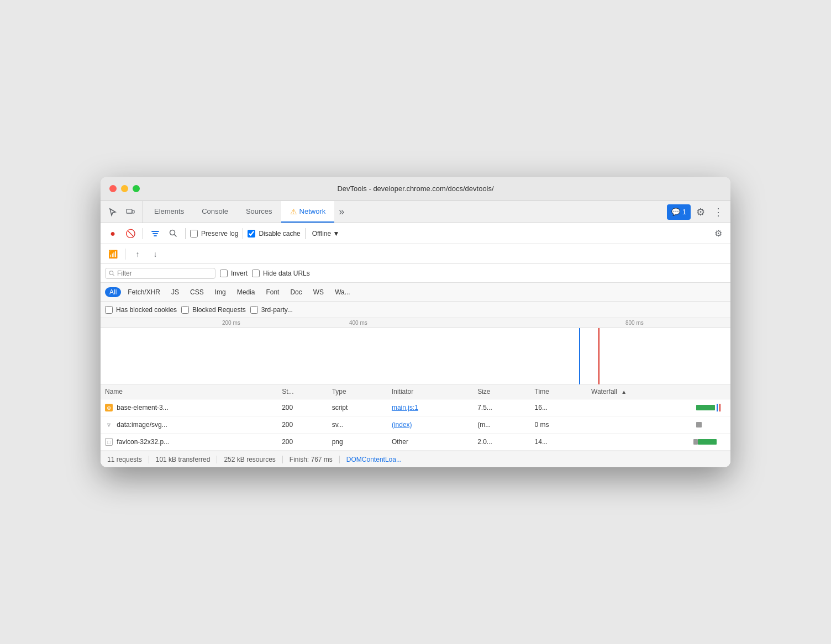 The width and height of the screenshot is (831, 644). What do you see at coordinates (696, 212) in the screenshot?
I see `tab-bar-right: 💬 1 ⚙ ⋮` at bounding box center [696, 212].